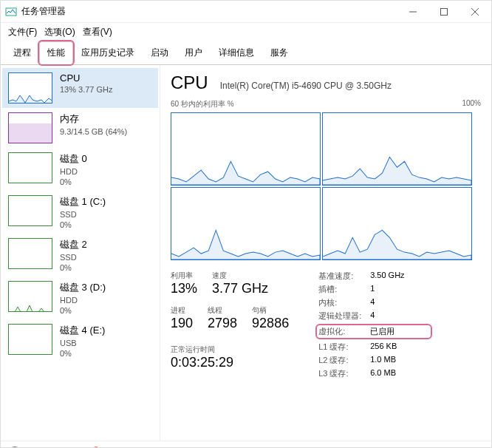 Image resolution: width=492 pixels, height=448 pixels. Describe the element at coordinates (240, 284) in the screenshot. I see `stat-speed: 速度 3.77 GHz` at that location.